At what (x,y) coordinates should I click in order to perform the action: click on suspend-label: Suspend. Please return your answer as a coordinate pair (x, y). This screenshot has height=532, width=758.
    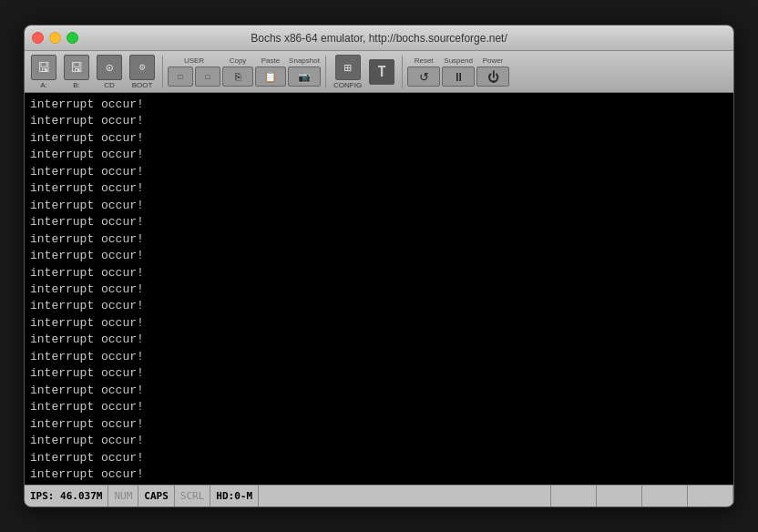
    Looking at the image, I should click on (458, 60).